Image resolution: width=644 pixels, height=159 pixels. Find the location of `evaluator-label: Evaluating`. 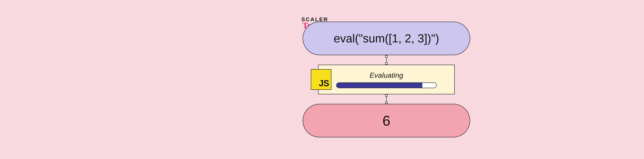

evaluator-label: Evaluating is located at coordinates (386, 75).